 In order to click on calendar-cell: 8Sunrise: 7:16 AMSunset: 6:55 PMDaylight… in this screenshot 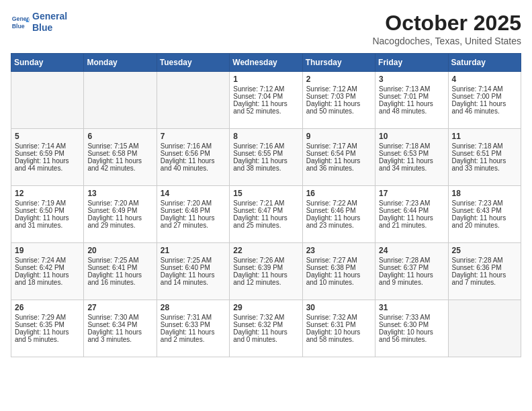, I will do `click(266, 157)`.